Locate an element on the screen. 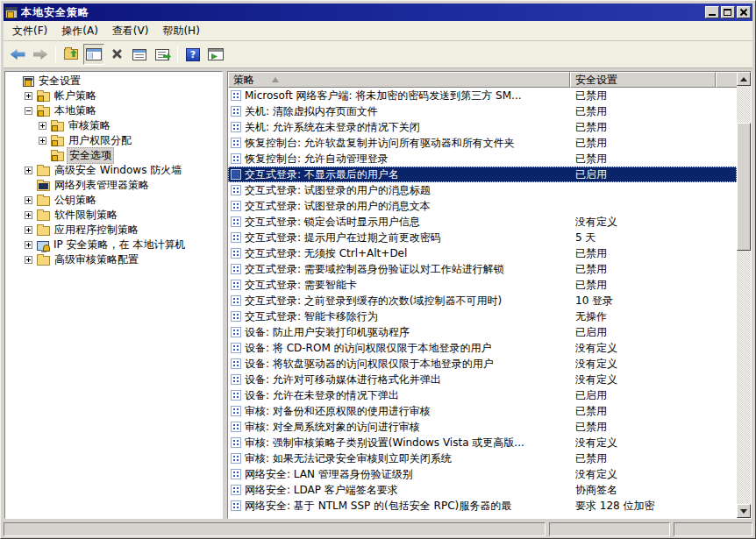 Image resolution: width=756 pixels, height=539 pixels. policy-row: 交互式登录: 不显示最后的用户名已启用 is located at coordinates (482, 174).